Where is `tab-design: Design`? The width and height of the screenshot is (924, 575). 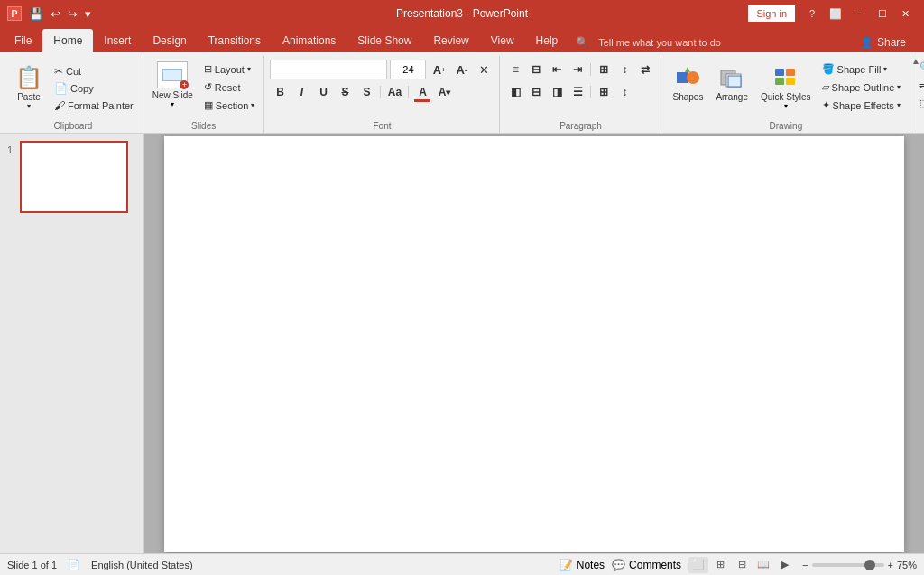 tab-design: Design is located at coordinates (170, 41).